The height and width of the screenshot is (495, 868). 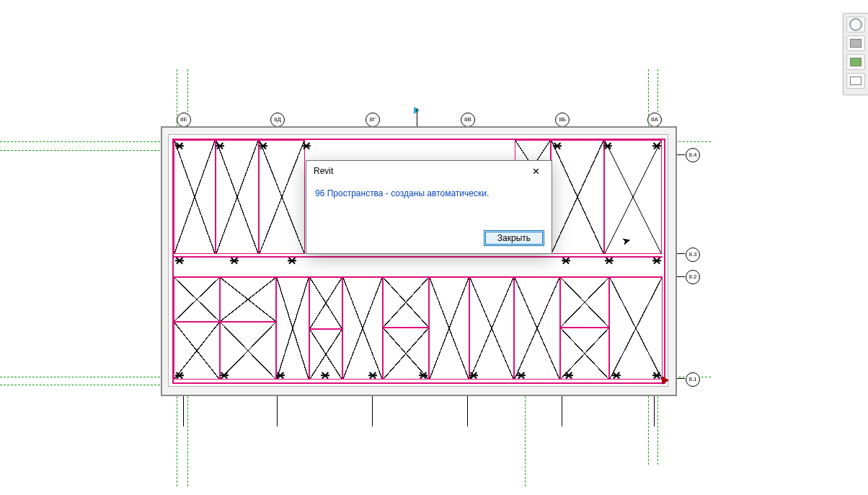 I want to click on grid-bubble: 8Б, so click(x=562, y=120).